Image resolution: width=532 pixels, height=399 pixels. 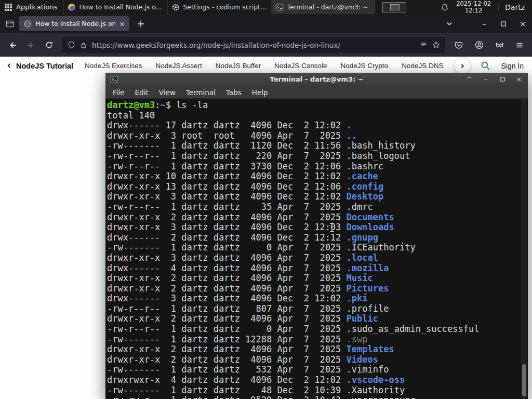 What do you see at coordinates (365, 187) in the screenshot?
I see `file-name: .config` at bounding box center [365, 187].